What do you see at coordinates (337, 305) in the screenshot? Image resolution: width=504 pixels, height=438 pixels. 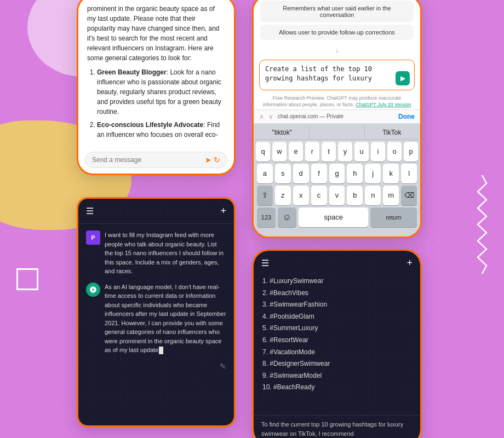 I see `hashtag-3: 3. #SwimwearFashion` at bounding box center [337, 305].